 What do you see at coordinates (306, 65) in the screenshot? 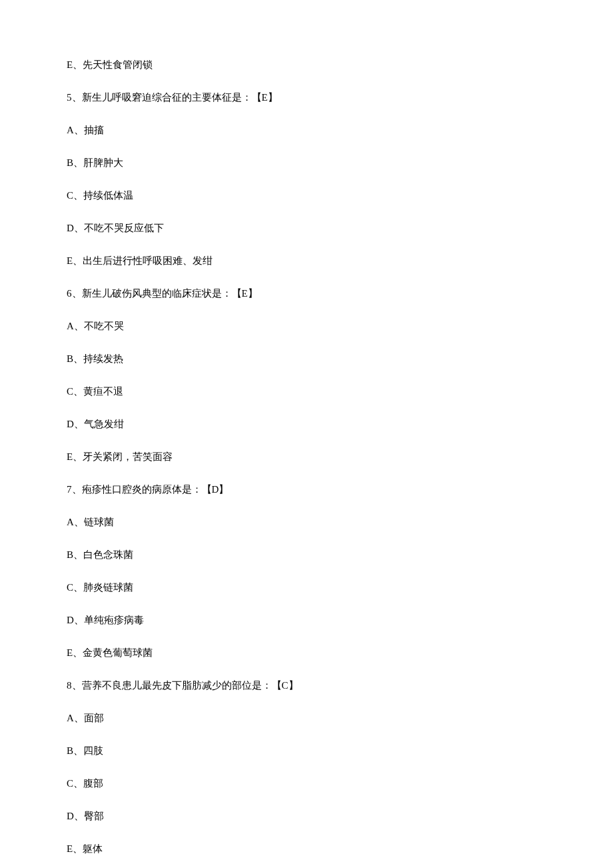
I see `option-line: E、先天性食管闭锁` at bounding box center [306, 65].